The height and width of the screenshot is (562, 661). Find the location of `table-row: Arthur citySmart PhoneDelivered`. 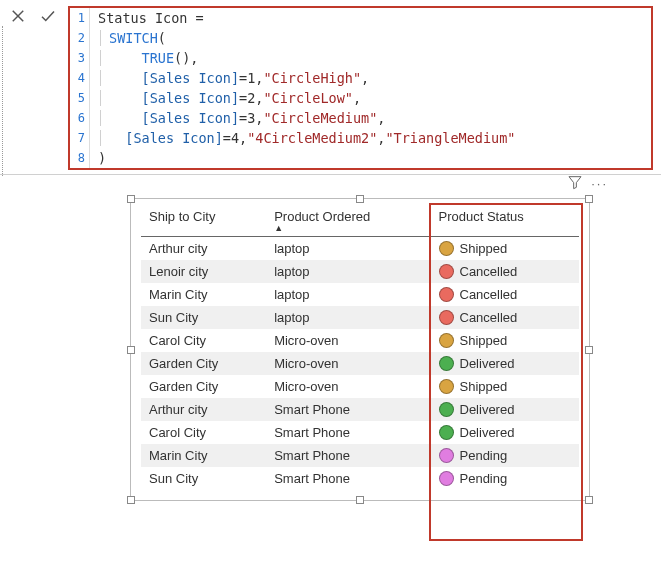

table-row: Arthur citySmart PhoneDelivered is located at coordinates (360, 410).